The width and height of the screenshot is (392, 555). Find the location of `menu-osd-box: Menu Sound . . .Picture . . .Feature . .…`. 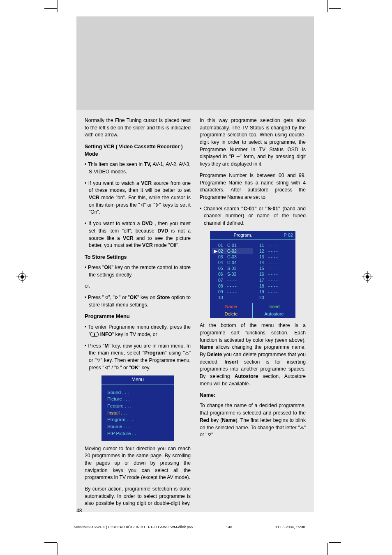

menu-osd-box: Menu Sound . . .Picture . . .Feature . .… is located at coordinates (138, 408).